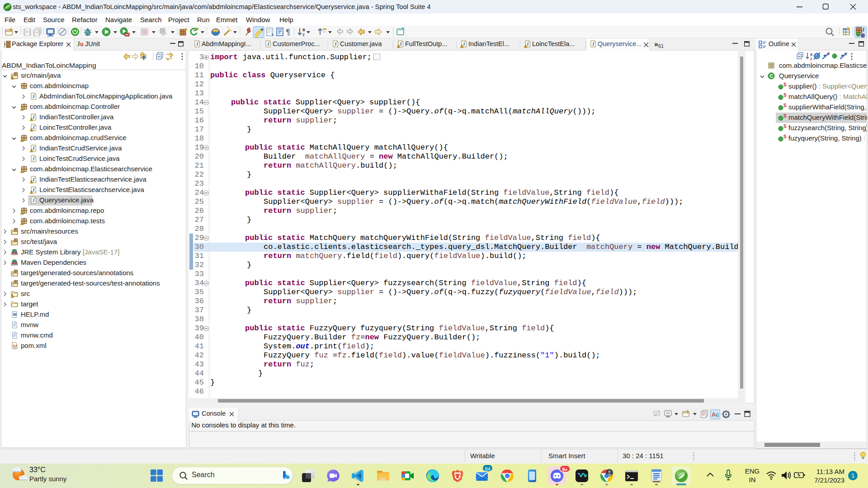  What do you see at coordinates (717, 415) in the screenshot?
I see `svg-text: c` at bounding box center [717, 415].